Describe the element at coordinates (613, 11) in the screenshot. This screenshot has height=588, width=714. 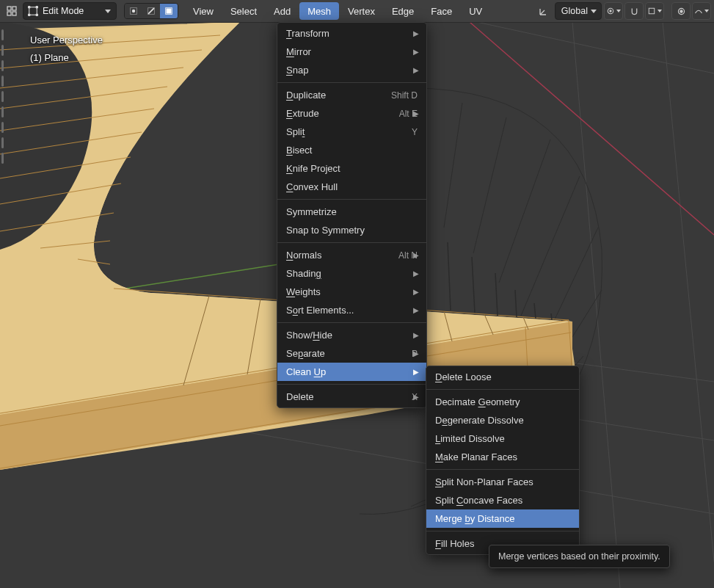
I see `pivot-button` at that location.